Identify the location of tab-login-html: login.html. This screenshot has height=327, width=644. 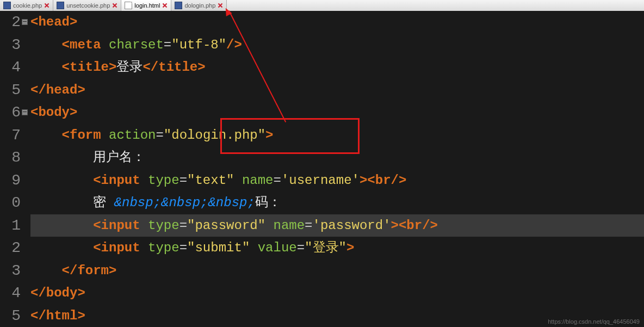
(146, 5).